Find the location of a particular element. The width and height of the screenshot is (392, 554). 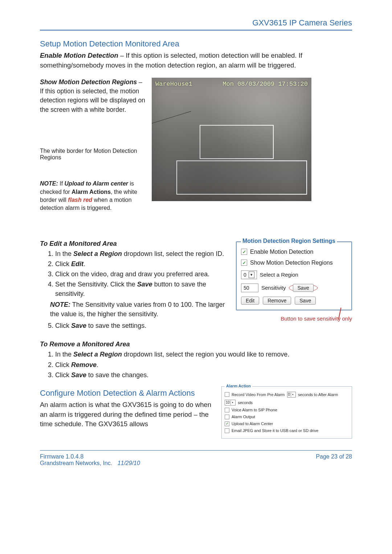

note-label: NOTE: is located at coordinates (49, 184).